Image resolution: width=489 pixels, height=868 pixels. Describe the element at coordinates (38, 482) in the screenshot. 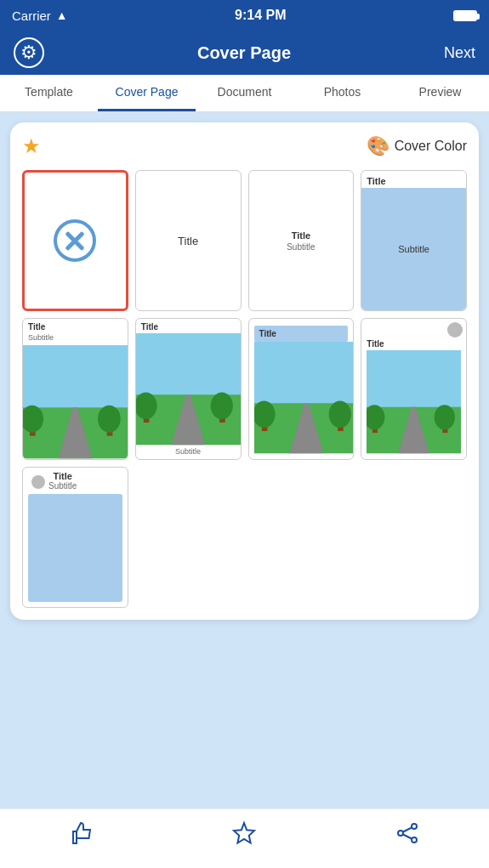

I see `circle-small-icon` at that location.